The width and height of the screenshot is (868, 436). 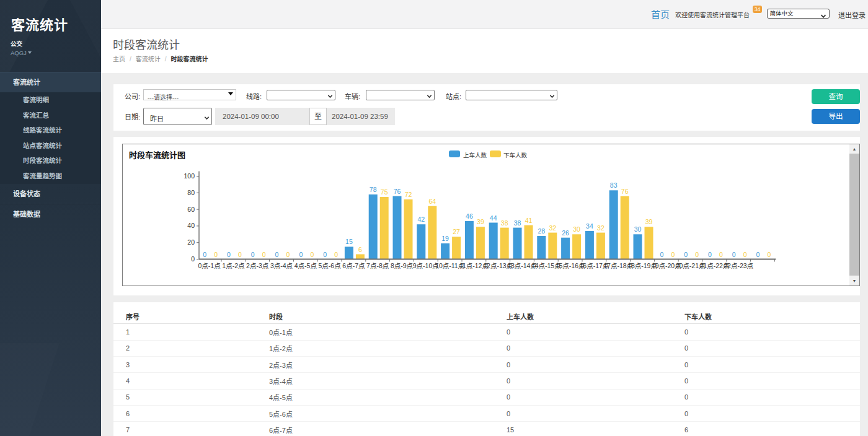 I want to click on svg-text: 80, so click(x=191, y=193).